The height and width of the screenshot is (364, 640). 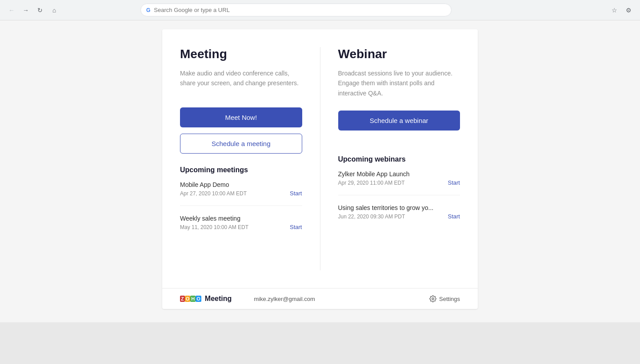 What do you see at coordinates (454, 183) in the screenshot?
I see `webinar-start-button-0: Start` at bounding box center [454, 183].